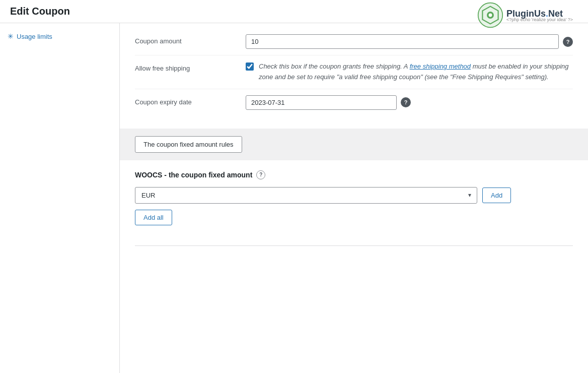 The height and width of the screenshot is (373, 588). What do you see at coordinates (525, 15) in the screenshot?
I see `logo-area: PluginUs.Net <?php echo 'realize your id…` at bounding box center [525, 15].